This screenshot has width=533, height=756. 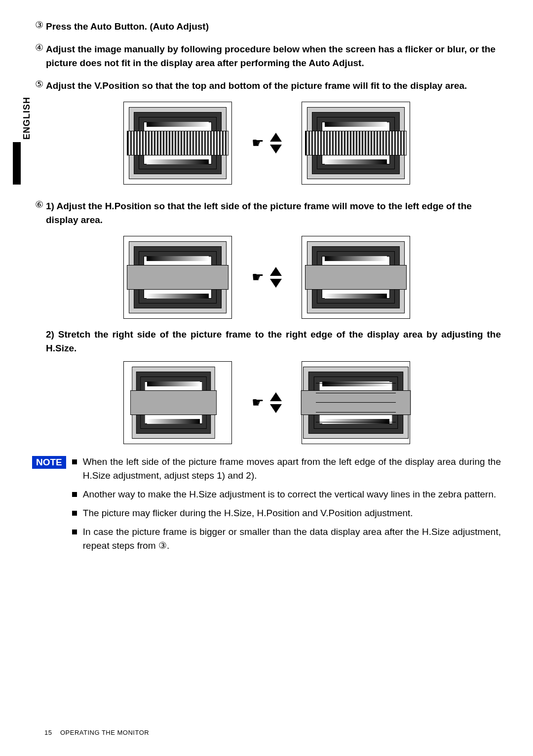 I want to click on language-indicator-bar, so click(x=17, y=163).